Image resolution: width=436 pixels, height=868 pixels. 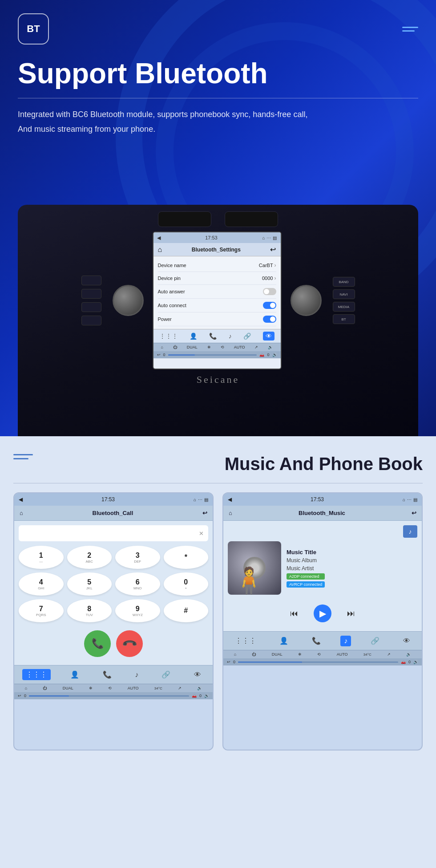 I want to click on toolbar-vol: 🔊, so click(x=270, y=347).